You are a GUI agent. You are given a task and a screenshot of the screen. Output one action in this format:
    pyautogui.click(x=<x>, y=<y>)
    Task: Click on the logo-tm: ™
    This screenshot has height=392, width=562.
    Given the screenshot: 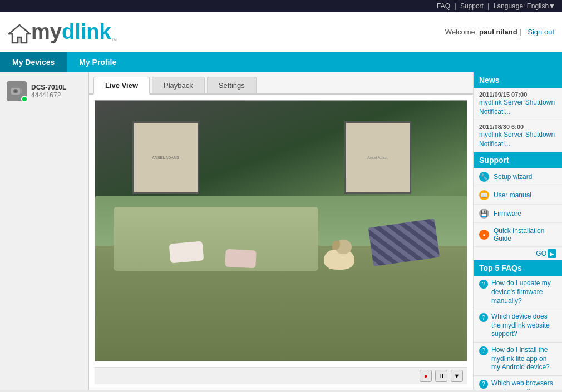 What is the action you would take?
    pyautogui.click(x=115, y=41)
    